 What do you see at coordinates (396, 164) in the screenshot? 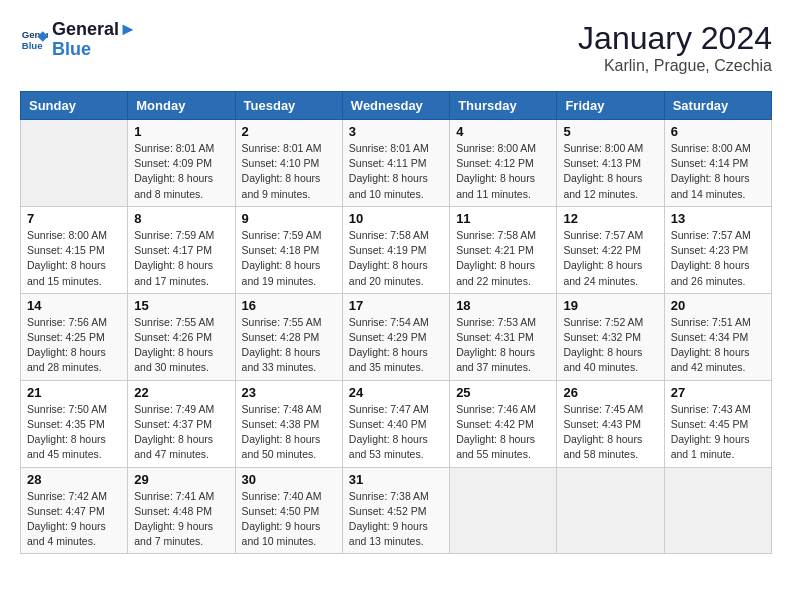
I see `calendar-week-row: 1Sunrise: 8:01 AMSunset: 4:09 PMDaylight…` at bounding box center [396, 164].